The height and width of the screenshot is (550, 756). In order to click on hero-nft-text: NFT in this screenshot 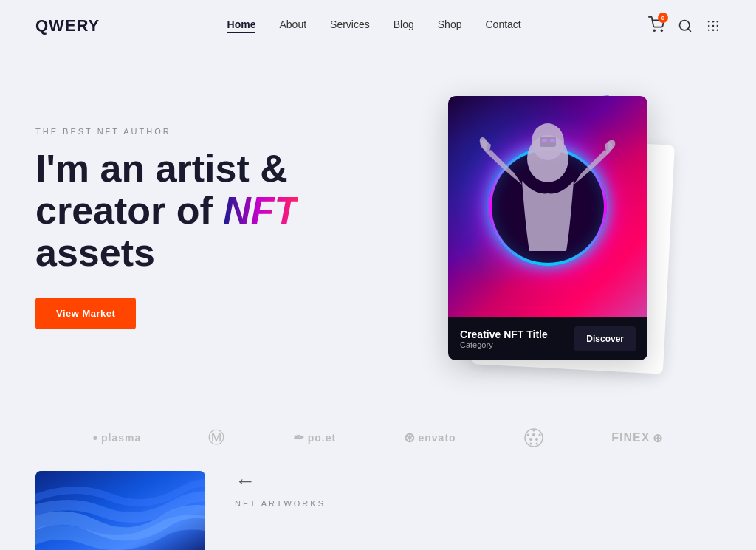, I will do `click(260, 210)`.